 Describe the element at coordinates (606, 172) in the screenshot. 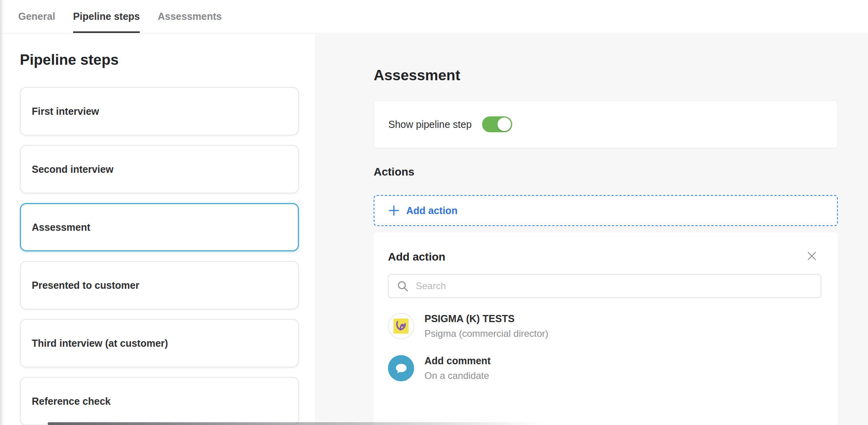

I see `actions-heading: Actions` at that location.